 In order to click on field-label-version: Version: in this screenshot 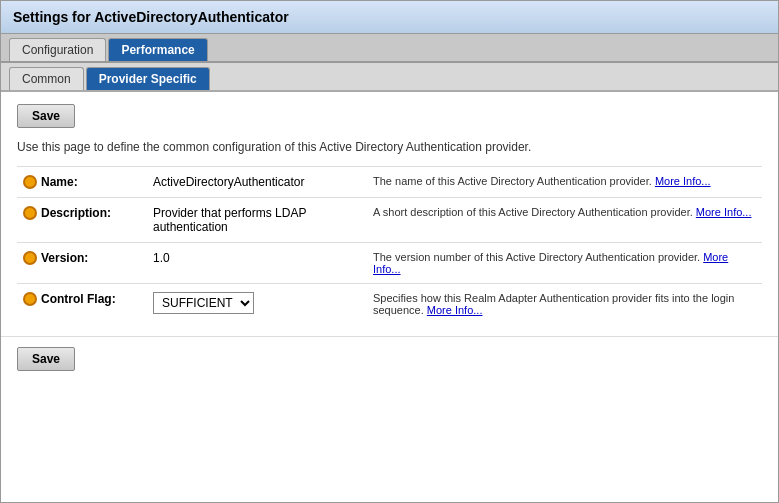, I will do `click(82, 264)`.